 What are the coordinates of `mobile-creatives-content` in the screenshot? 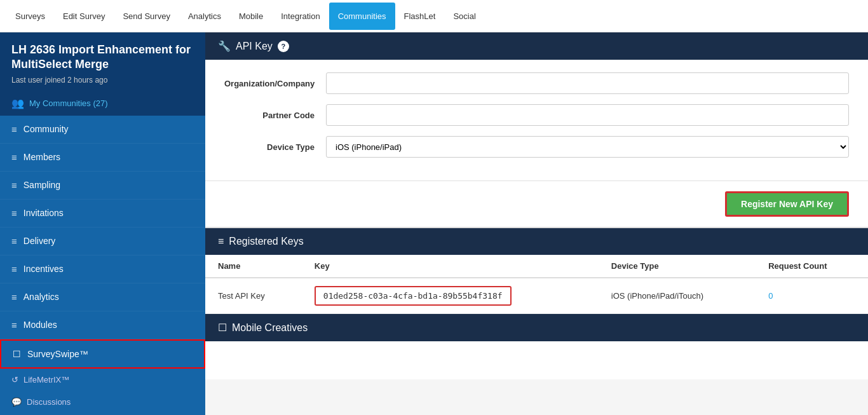 It's located at (536, 360).